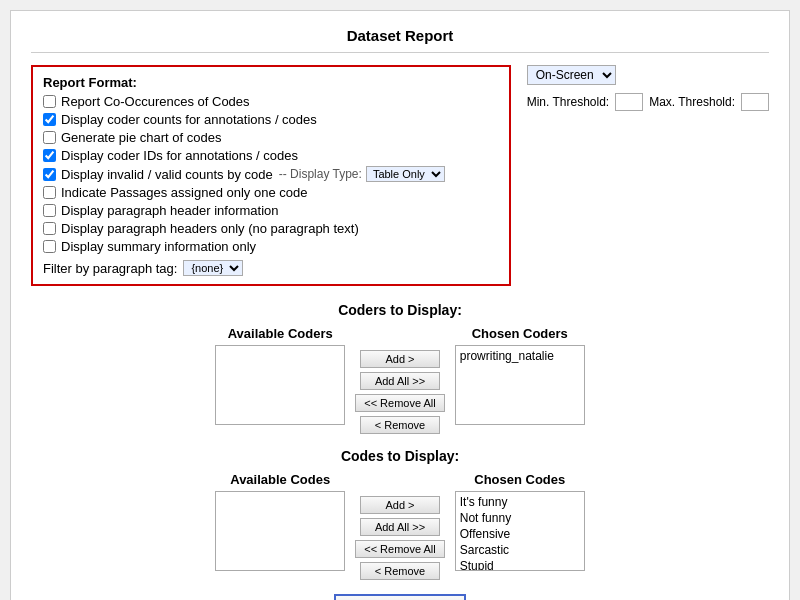 This screenshot has width=800, height=600. Describe the element at coordinates (520, 480) in the screenshot. I see `codes-chosen-label: Chosen Codes` at that location.